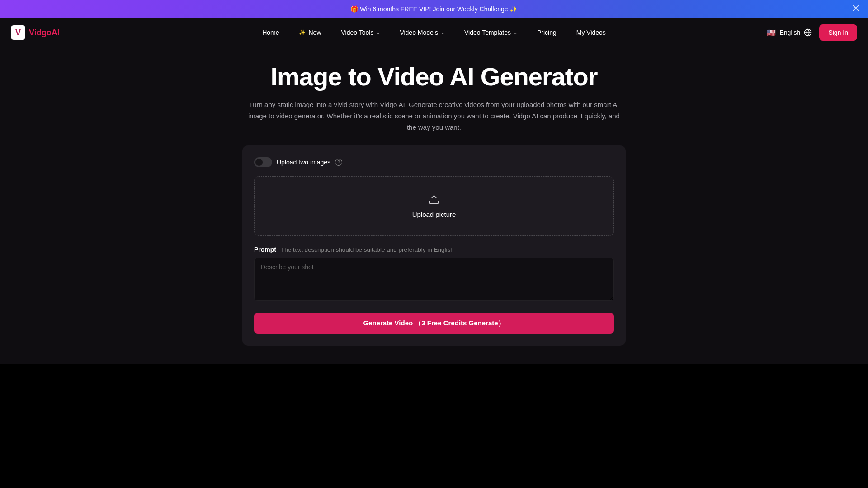  What do you see at coordinates (367, 249) in the screenshot?
I see `prompt-hint: The text description should be suitable …` at bounding box center [367, 249].